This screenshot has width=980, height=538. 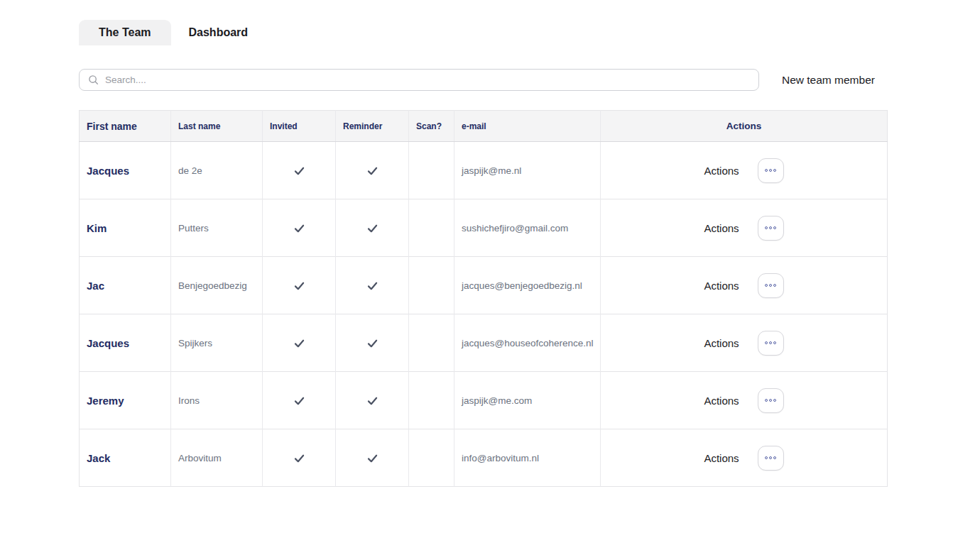 What do you see at coordinates (828, 80) in the screenshot?
I see `new-team-member-button: New team member` at bounding box center [828, 80].